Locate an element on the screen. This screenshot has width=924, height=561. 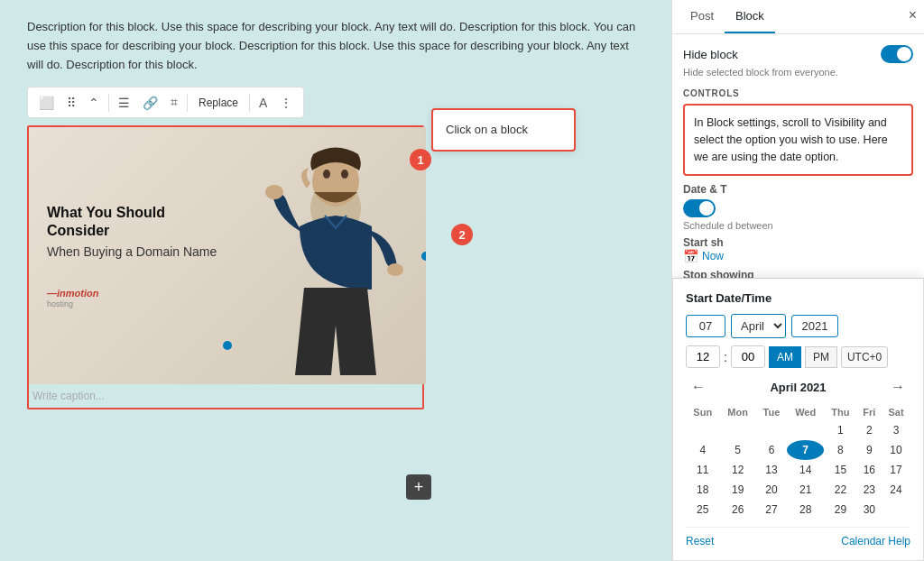
date-control-toggle is located at coordinates (699, 208).